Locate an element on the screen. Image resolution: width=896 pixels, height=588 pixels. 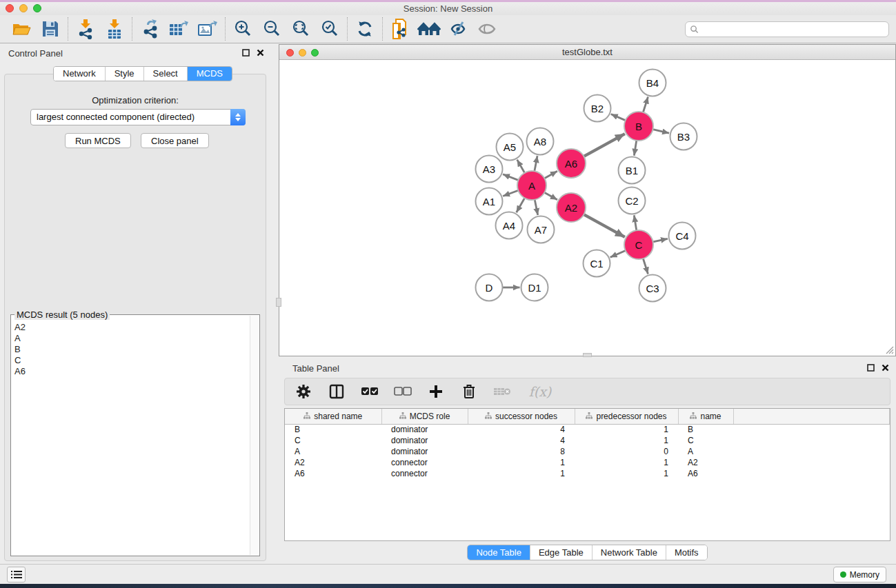
memory-button: Memory is located at coordinates (859, 575).